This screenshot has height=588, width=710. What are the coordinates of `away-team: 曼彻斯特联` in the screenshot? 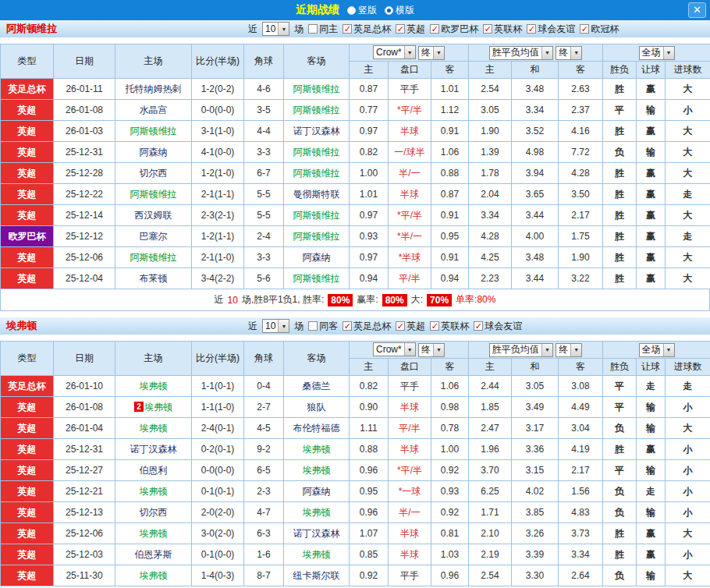 It's located at (317, 195).